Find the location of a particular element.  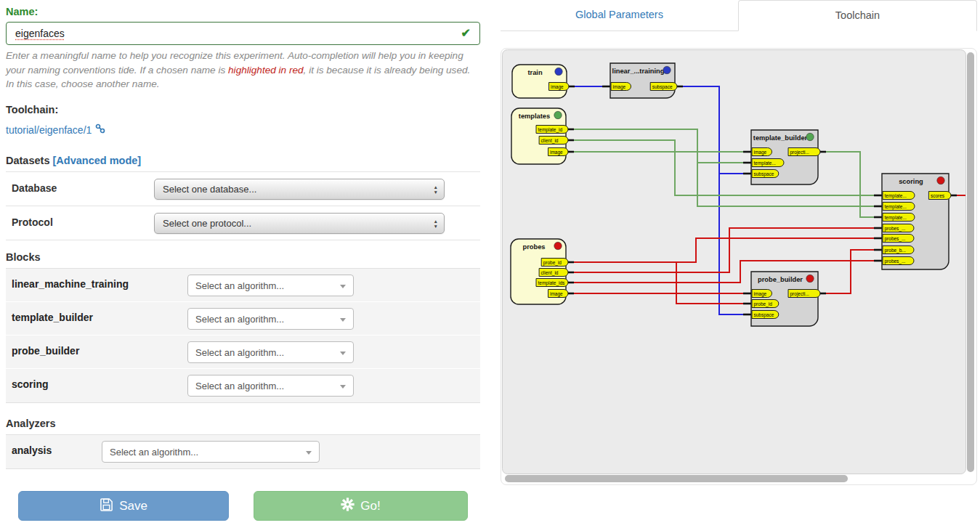

block-title: scoring is located at coordinates (911, 182).